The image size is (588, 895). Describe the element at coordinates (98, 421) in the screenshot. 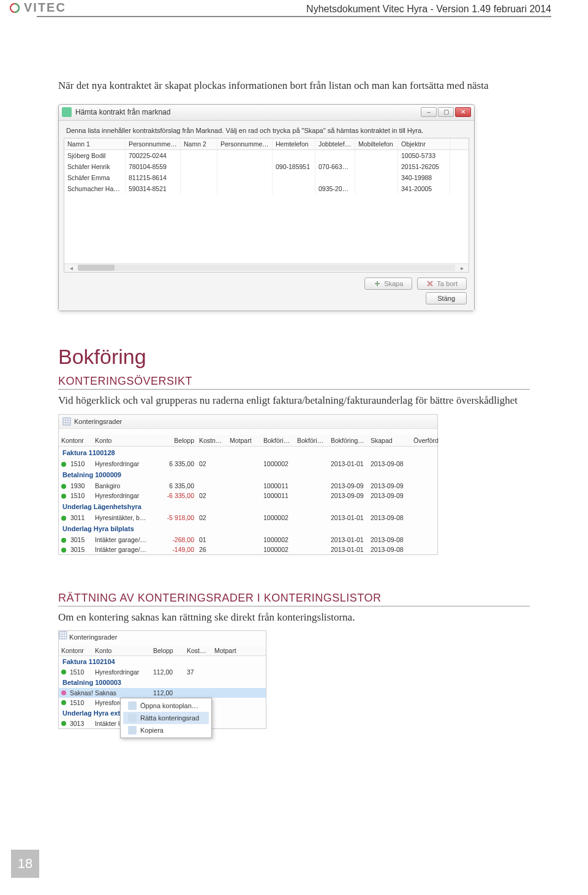

I see `panel1-title-text: Konteringsrader` at that location.